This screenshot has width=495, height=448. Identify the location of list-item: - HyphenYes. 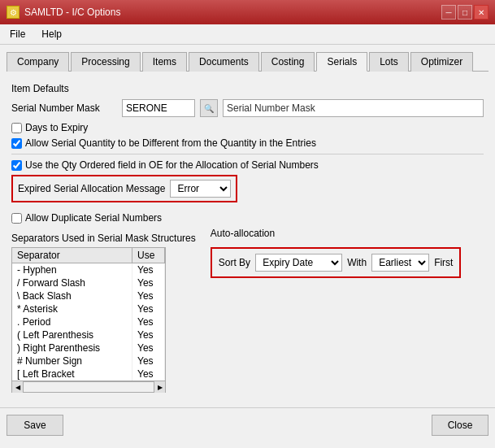
(89, 270).